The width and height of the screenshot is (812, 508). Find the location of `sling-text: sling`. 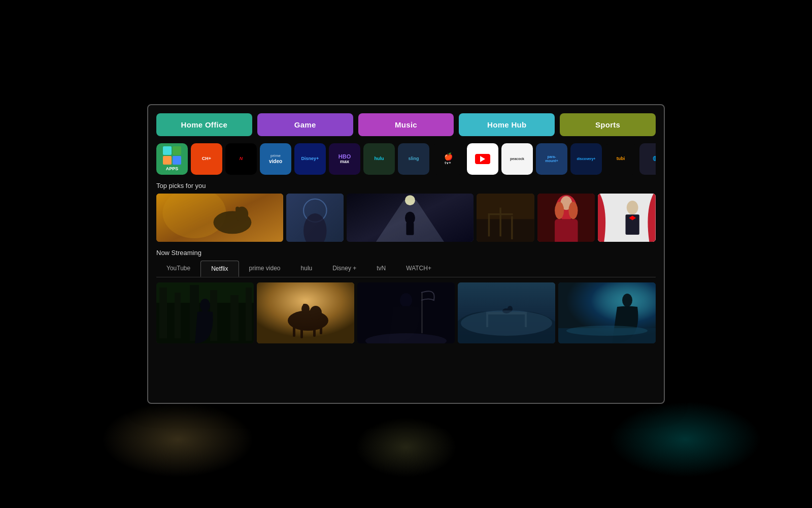

sling-text: sling is located at coordinates (413, 159).